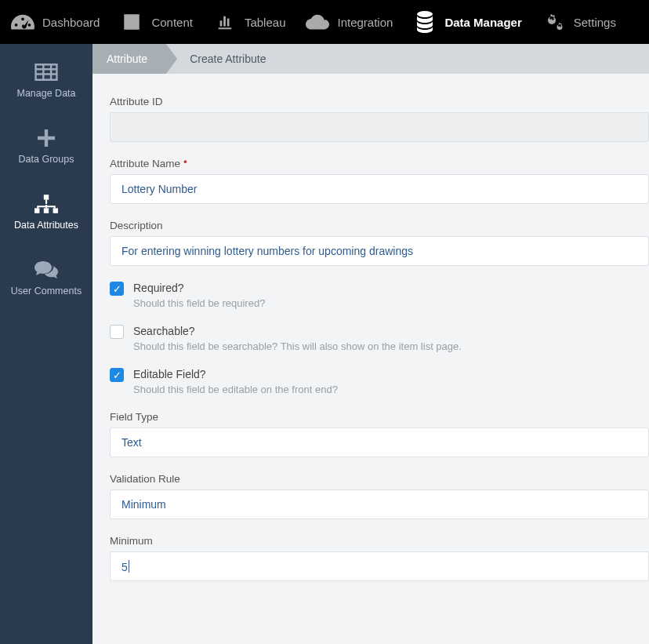 This screenshot has width=649, height=644. Describe the element at coordinates (47, 159) in the screenshot. I see `sidebar-item-label: Data Groups` at that location.